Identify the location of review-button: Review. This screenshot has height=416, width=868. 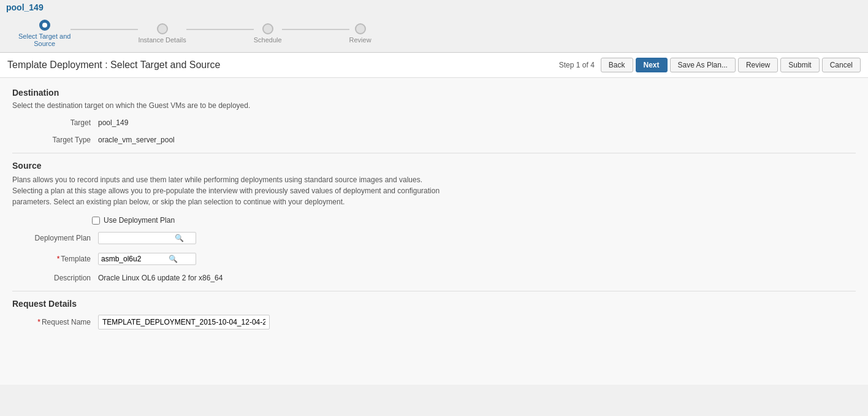
(758, 65).